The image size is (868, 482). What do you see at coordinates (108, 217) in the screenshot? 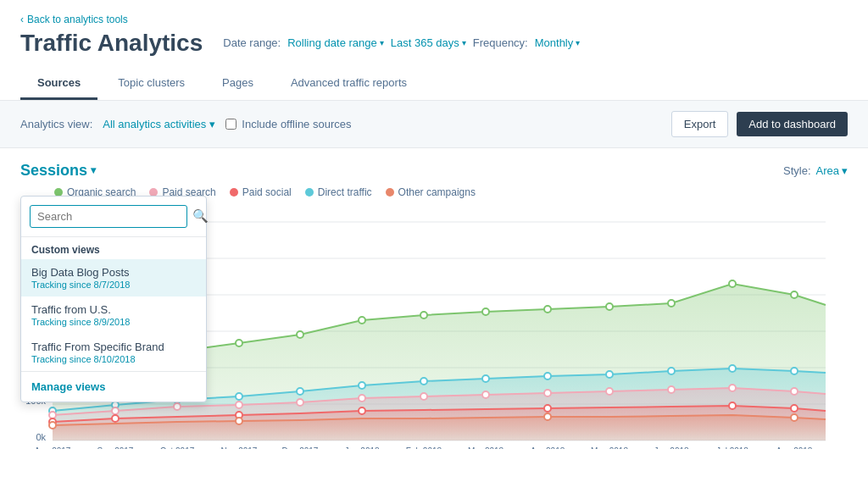
I see `search-input` at bounding box center [108, 217].